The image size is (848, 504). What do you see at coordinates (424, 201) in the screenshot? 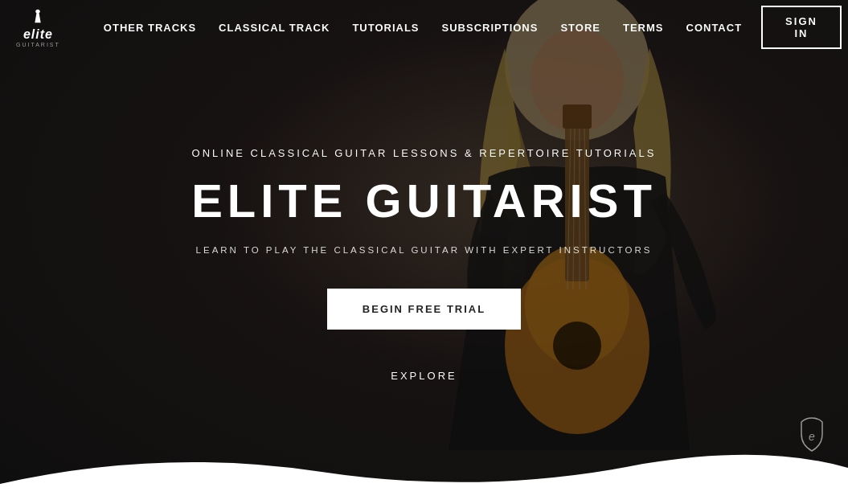
I see `hero-title: ELITE GUITARIST` at bounding box center [424, 201].